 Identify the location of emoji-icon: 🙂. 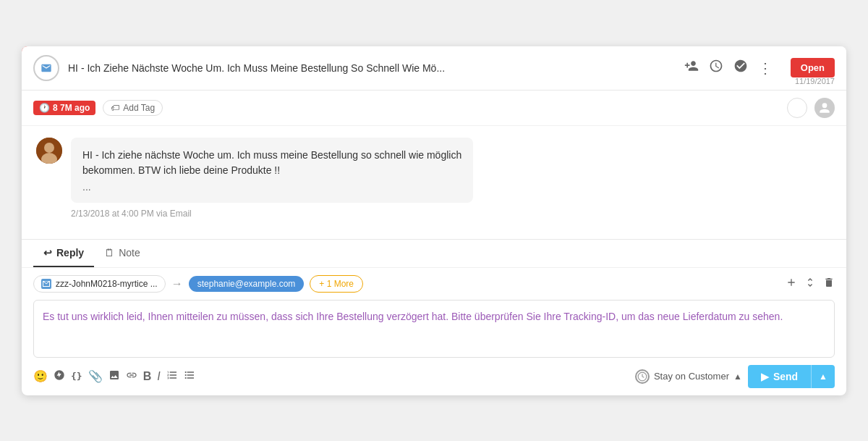
(41, 377).